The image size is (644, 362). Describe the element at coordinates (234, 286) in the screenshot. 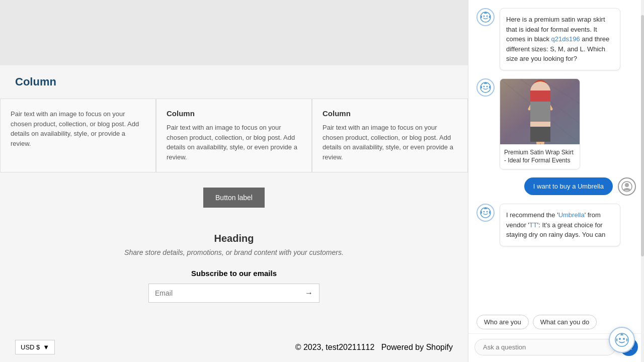

I see `subscribe-section: Subscribe to our emails →` at that location.